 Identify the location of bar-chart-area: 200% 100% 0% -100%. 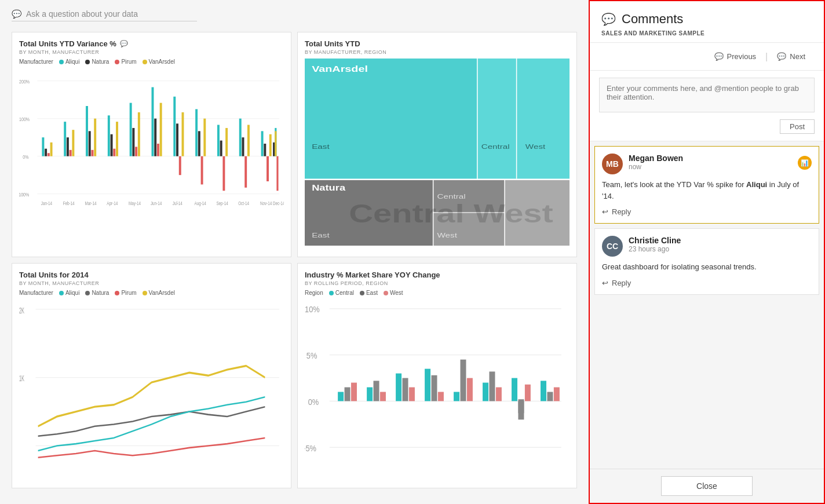
(152, 144).